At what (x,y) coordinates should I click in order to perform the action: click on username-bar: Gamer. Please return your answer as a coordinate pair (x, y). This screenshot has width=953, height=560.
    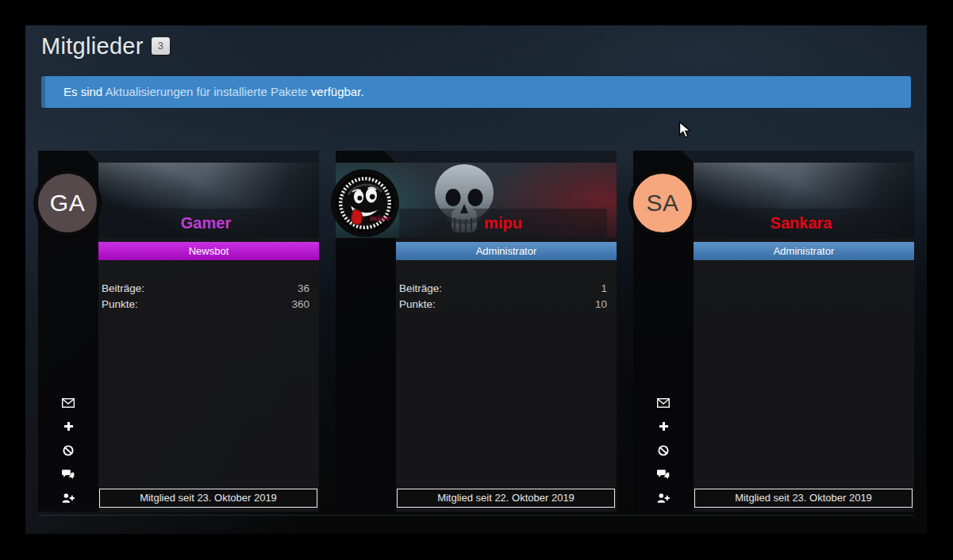
    Looking at the image, I should click on (206, 224).